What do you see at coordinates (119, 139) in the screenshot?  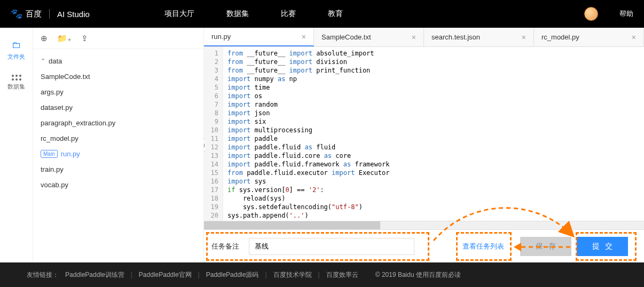 I see `tree-file: rc_model.py` at bounding box center [119, 139].